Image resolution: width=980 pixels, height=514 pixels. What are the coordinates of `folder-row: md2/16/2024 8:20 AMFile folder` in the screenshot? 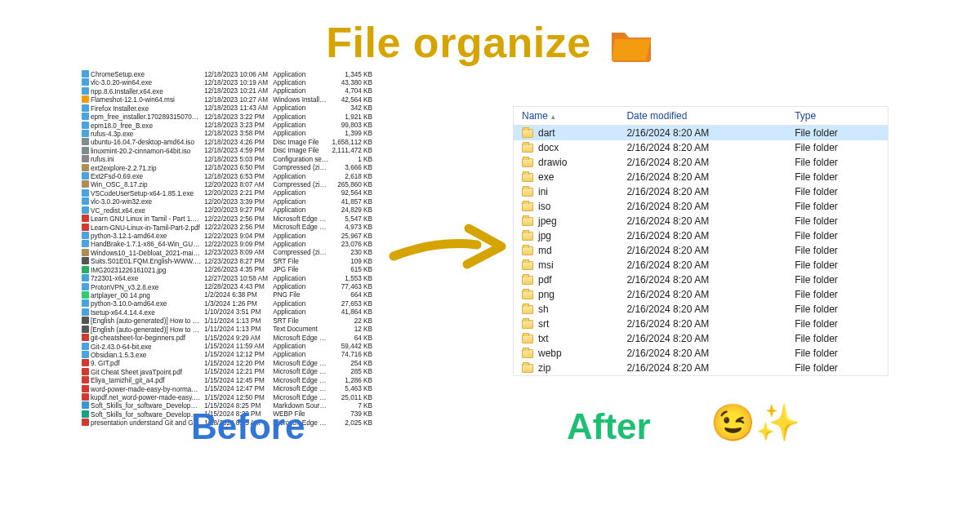 It's located at (701, 250).